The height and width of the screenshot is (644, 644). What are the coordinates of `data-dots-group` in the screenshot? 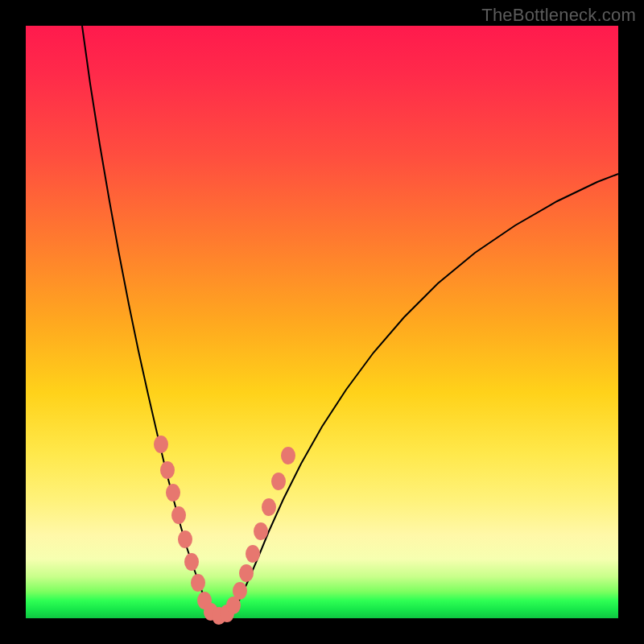 It's located at (225, 530).